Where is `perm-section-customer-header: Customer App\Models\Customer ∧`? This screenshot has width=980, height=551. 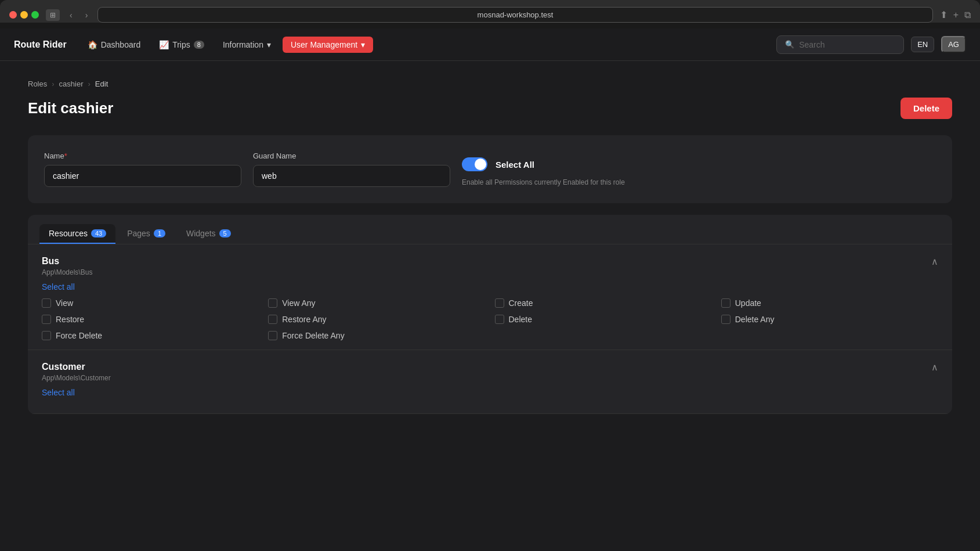
perm-section-customer-header: Customer App\Models\Customer ∧ is located at coordinates (490, 369).